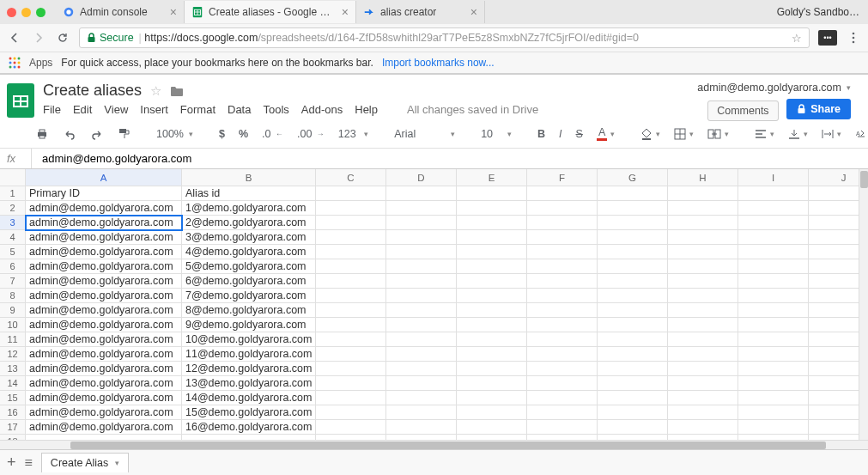 Image resolution: width=868 pixels, height=475 pixels. What do you see at coordinates (104, 311) in the screenshot?
I see `cell-A9: admin@demo.goldyarora.com` at bounding box center [104, 311].